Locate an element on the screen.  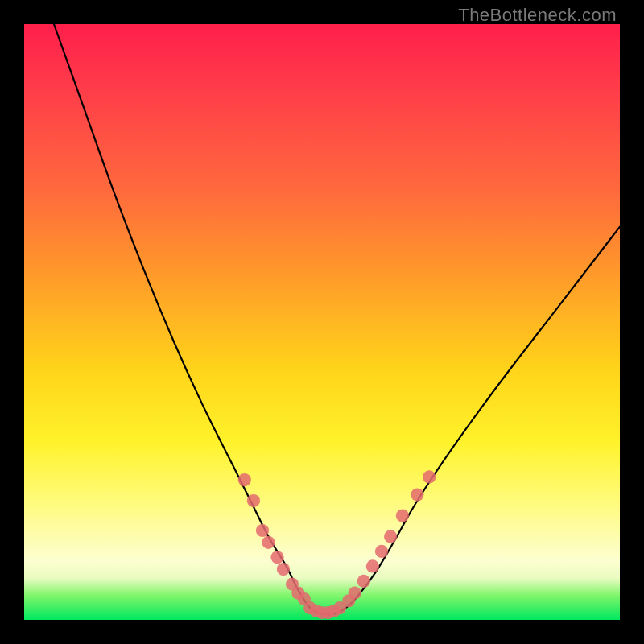
watermark-text: TheBottleneck.com is located at coordinates (538, 15).